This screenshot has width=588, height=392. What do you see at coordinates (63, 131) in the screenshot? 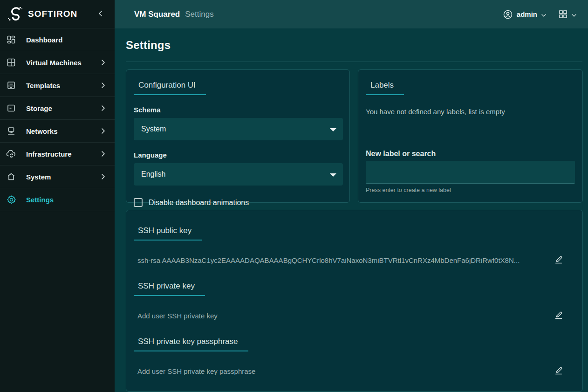
I see `sidebar-item-label: Networks` at bounding box center [63, 131].